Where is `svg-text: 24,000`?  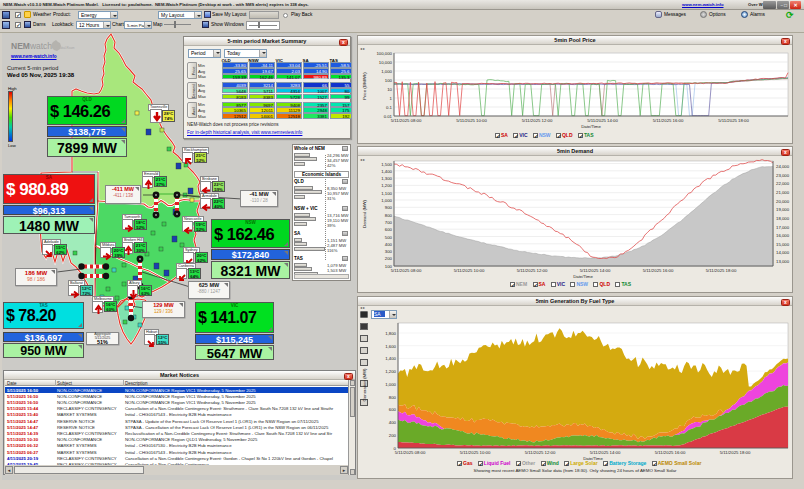 svg-text: 24,000 is located at coordinates (783, 166).